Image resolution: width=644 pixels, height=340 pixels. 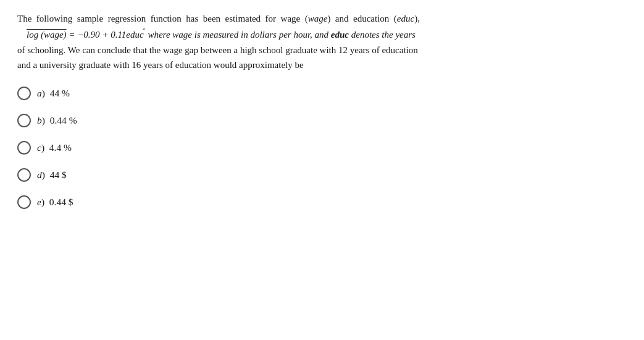 What do you see at coordinates (52, 175) in the screenshot?
I see `option-d-label: d) 44 $` at bounding box center [52, 175].